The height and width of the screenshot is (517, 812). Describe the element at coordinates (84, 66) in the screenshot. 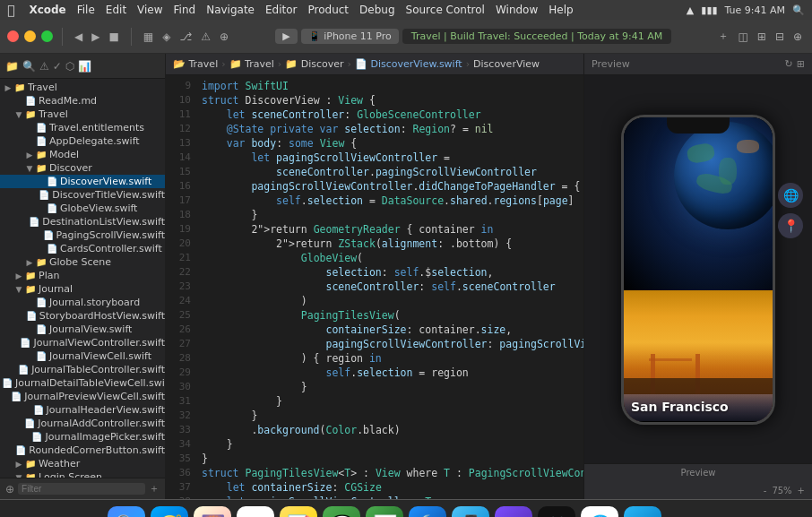

I see `report-icon: 📊` at that location.